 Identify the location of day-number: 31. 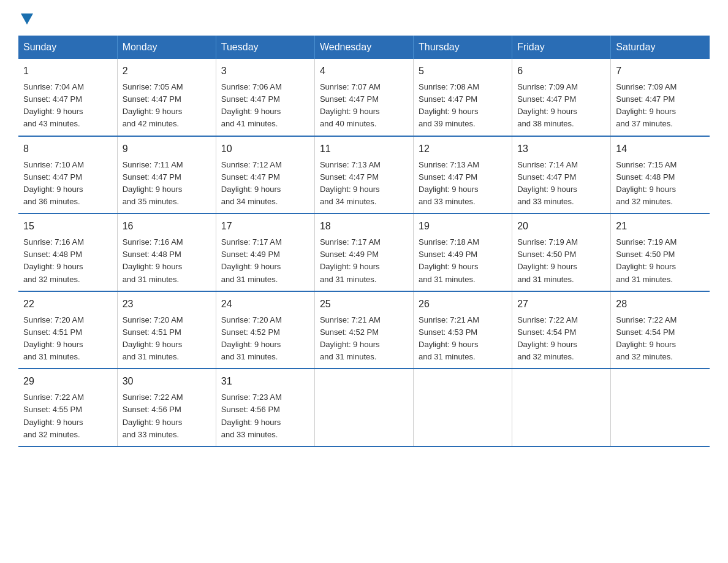
(265, 381).